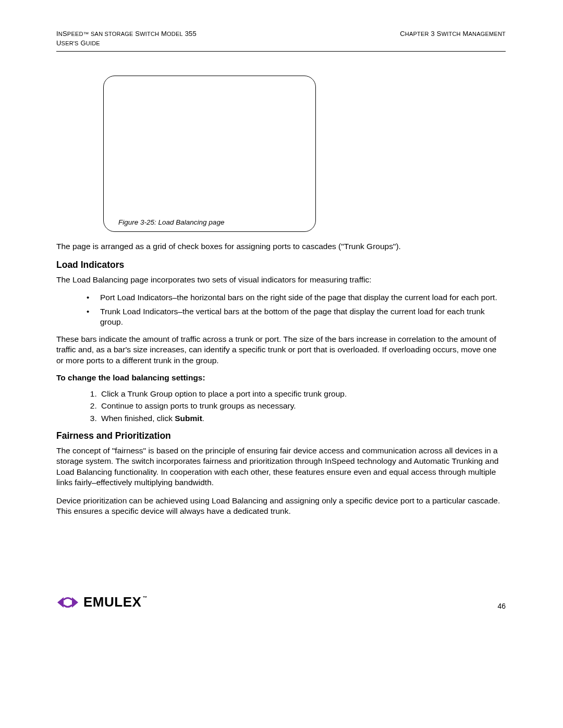 This screenshot has height=728, width=563. I want to click on bullet-list: Port Load Indicators–the horizontal bars…, so click(296, 310).